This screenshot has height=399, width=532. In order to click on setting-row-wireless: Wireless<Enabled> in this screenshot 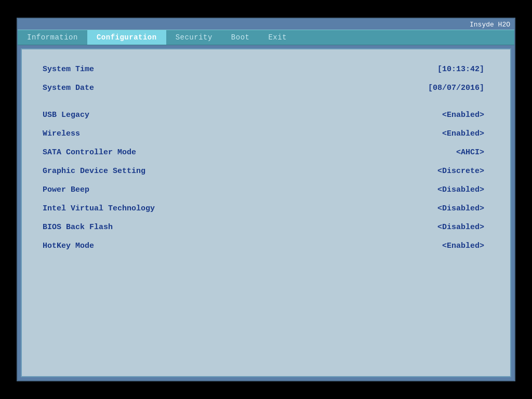, I will do `click(266, 134)`.